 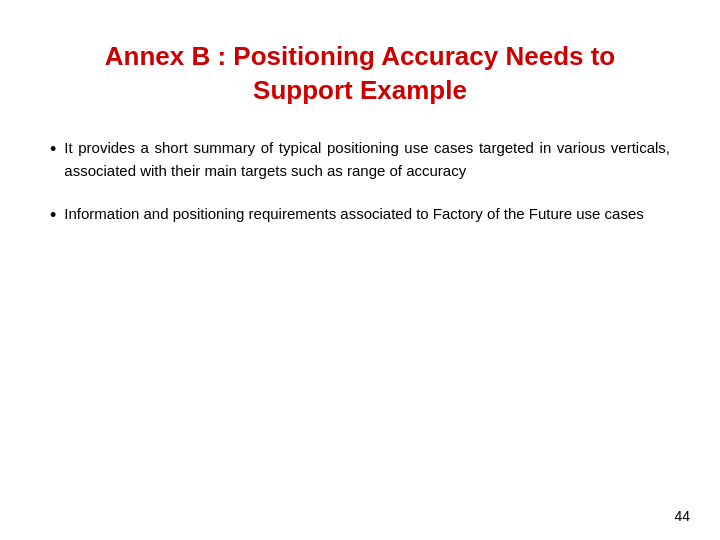 I want to click on bullet-item-1: • It provides a short summary of typical…, so click(x=360, y=160).